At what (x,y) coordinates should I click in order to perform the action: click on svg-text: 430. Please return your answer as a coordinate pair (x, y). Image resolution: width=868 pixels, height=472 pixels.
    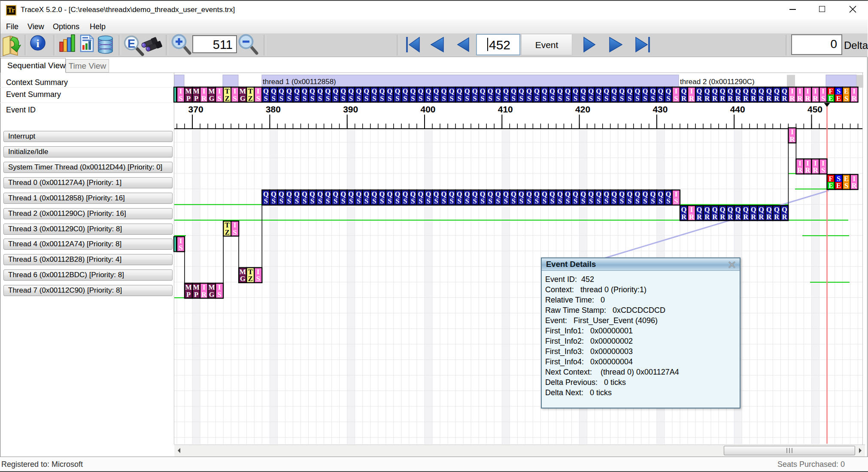
    Looking at the image, I should click on (660, 109).